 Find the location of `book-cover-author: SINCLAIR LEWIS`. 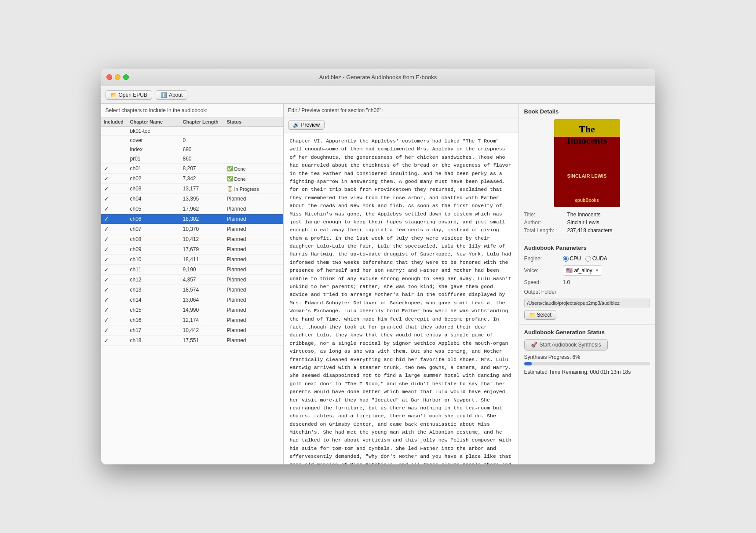

book-cover-author: SINCLAIR LEWIS is located at coordinates (587, 176).